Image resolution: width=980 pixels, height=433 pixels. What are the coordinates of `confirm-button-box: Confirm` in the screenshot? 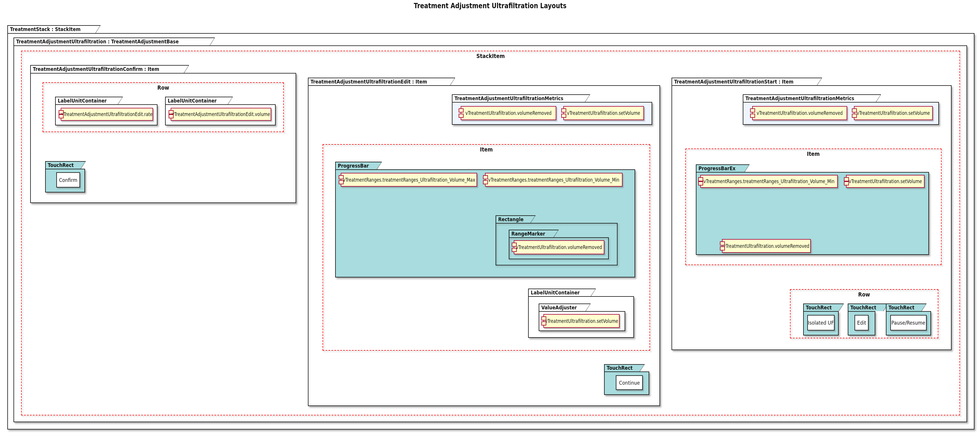 It's located at (68, 180).